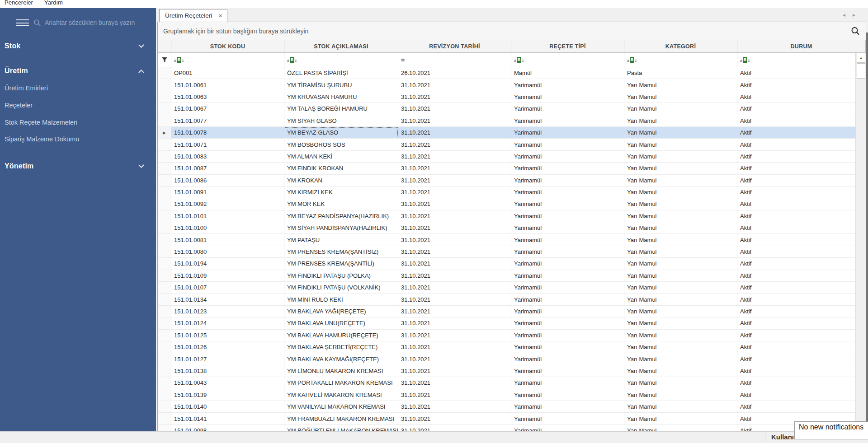 The height and width of the screenshot is (443, 868). I want to click on grid-cell: 151.01.0140, so click(228, 407).